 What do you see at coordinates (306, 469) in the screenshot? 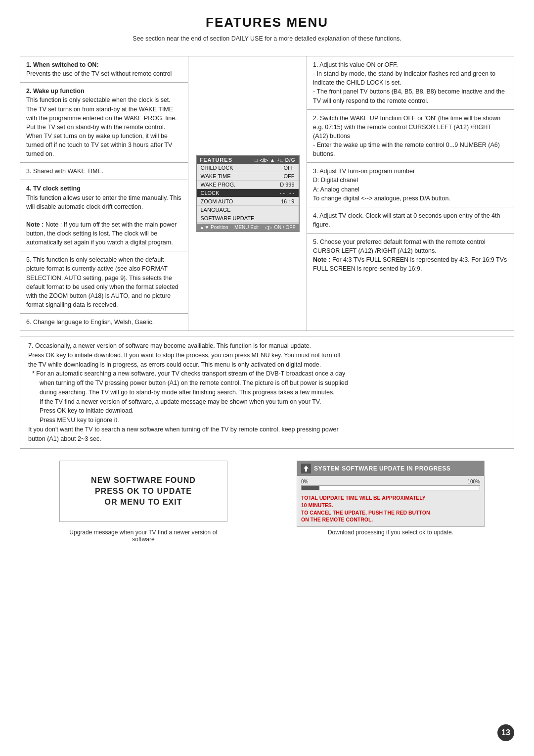
I see `progress-header-icon` at bounding box center [306, 469].